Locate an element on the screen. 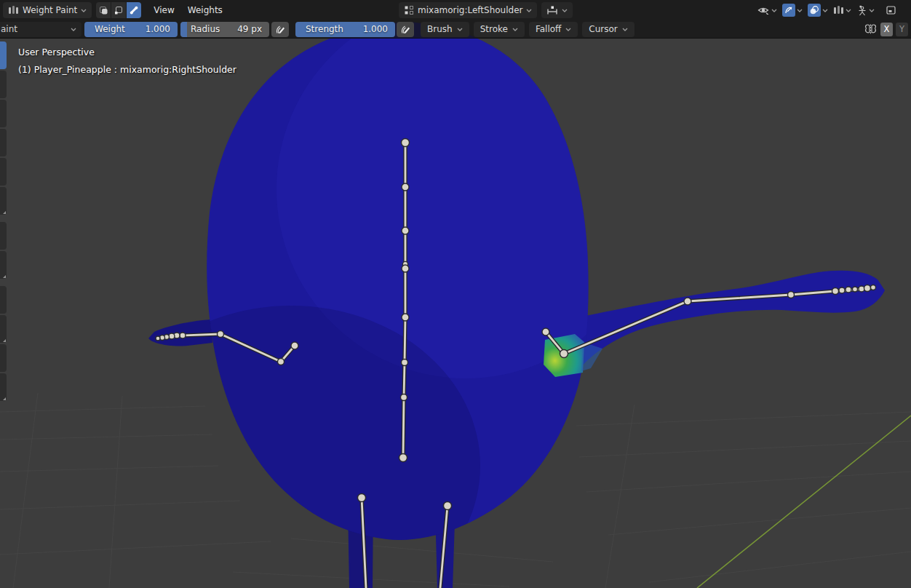 Image resolution: width=911 pixels, height=588 pixels. tool-settings-bar: aint Weight 1.000 Radius 49 px Strength … is located at coordinates (456, 29).